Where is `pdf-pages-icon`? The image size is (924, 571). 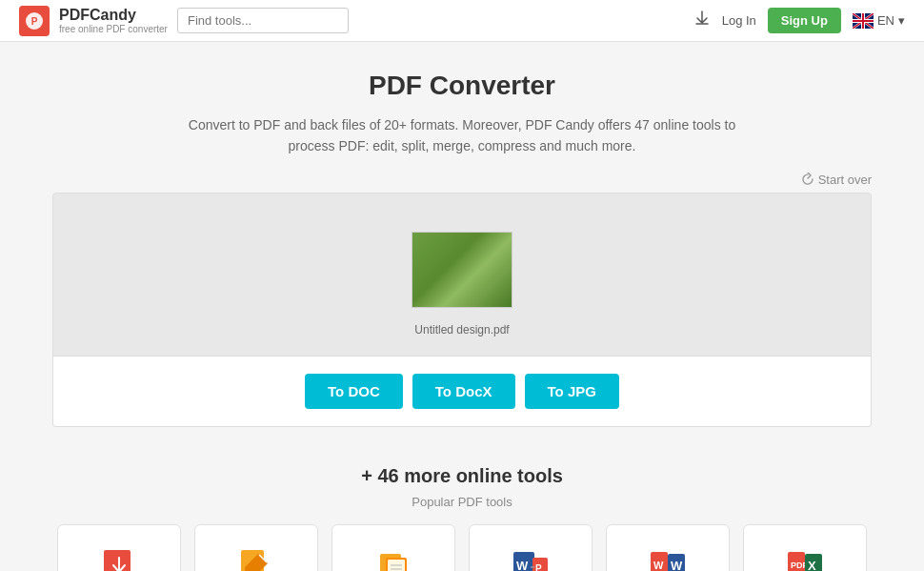
pdf-pages-icon is located at coordinates (393, 559).